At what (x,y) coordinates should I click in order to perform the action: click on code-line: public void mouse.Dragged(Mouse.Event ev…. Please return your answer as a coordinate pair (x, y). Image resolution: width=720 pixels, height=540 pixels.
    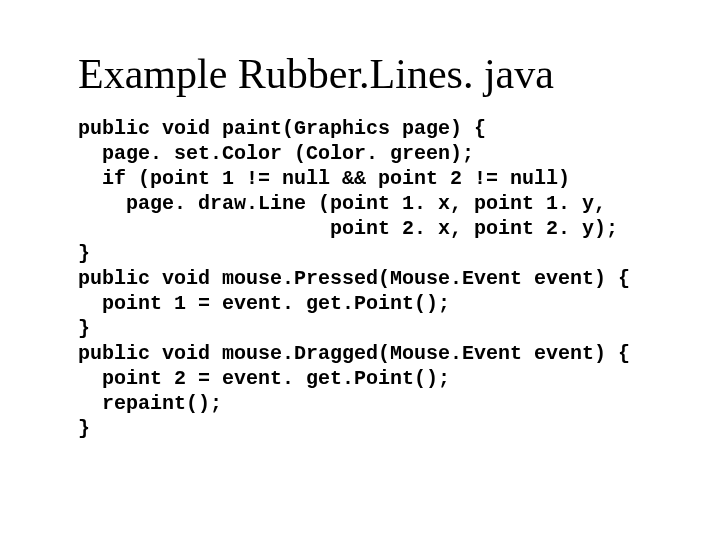
    Looking at the image, I should click on (354, 354).